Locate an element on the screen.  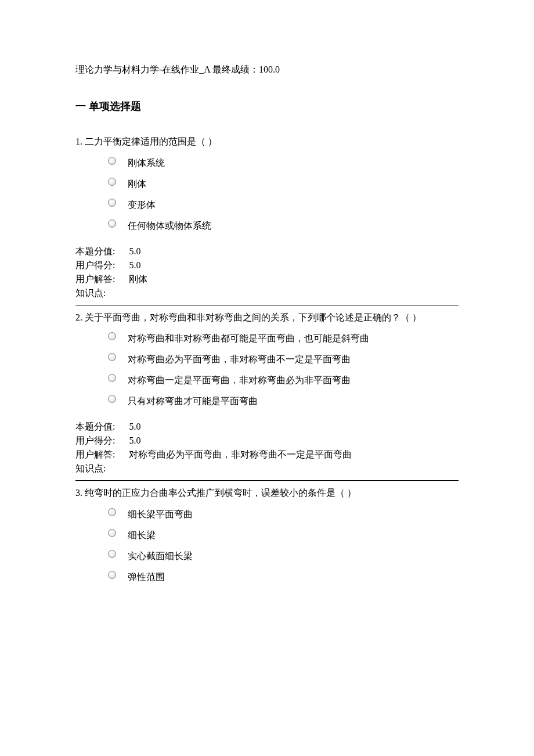
option-label: 实心截面细长梁 is located at coordinates (160, 556).